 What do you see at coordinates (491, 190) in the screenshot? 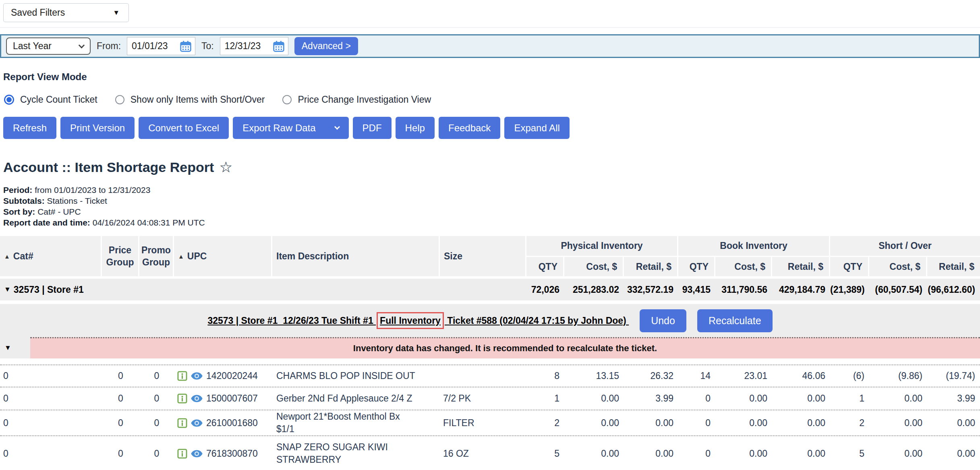
I see `meta-period: Period: from 01/01/2023 to 12/31/2023` at bounding box center [491, 190].